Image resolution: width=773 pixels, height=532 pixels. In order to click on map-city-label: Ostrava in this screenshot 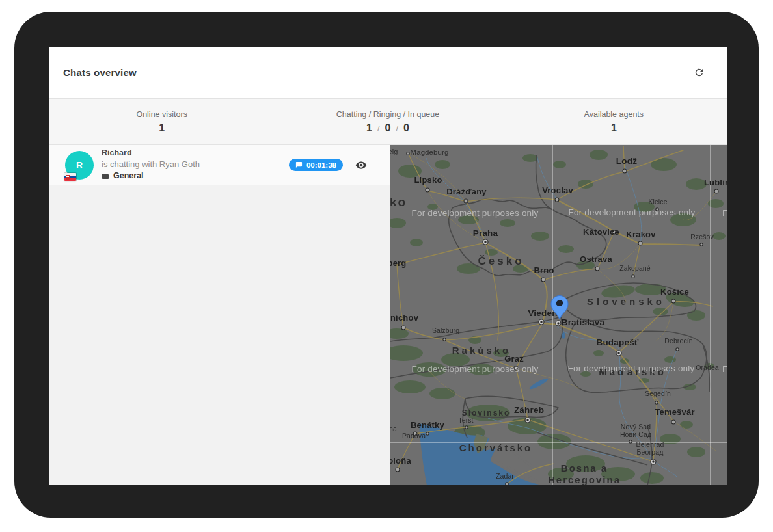, I will do `click(596, 259)`.